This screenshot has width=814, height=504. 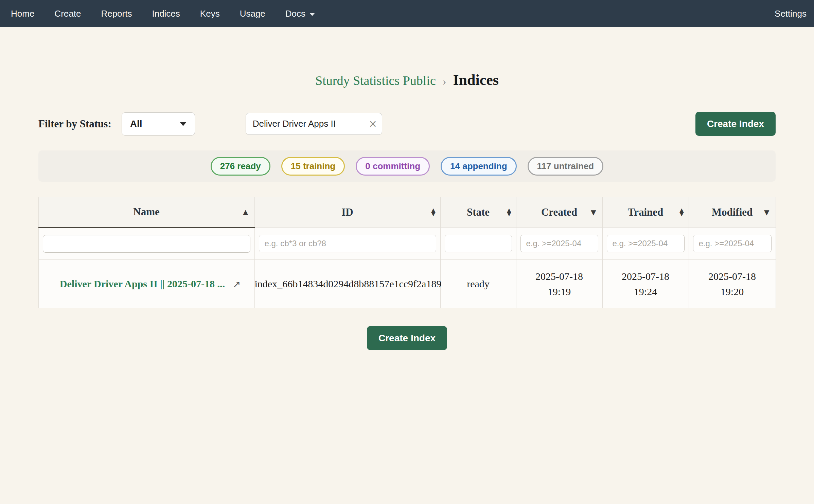 What do you see at coordinates (393, 166) in the screenshot?
I see `status-badge-committing: 0 committing` at bounding box center [393, 166].